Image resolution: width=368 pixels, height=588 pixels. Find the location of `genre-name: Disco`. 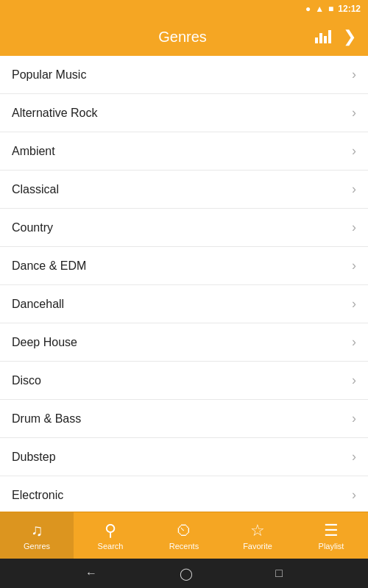

genre-name: Disco is located at coordinates (26, 381).